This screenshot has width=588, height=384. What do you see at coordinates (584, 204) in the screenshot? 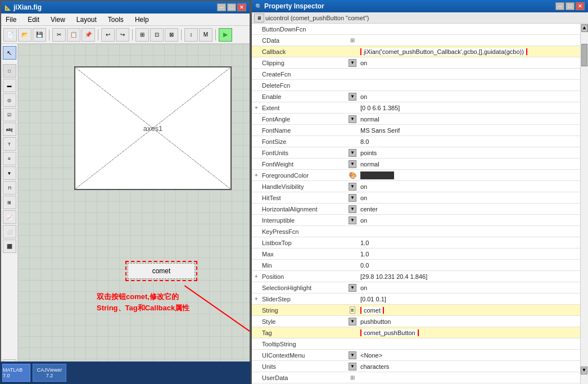
I see `scrollbar: ▲ ▼` at bounding box center [584, 204].